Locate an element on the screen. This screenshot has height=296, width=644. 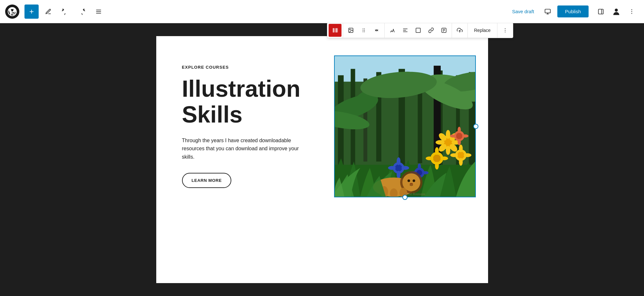
formatting-group is located at coordinates (418, 30).